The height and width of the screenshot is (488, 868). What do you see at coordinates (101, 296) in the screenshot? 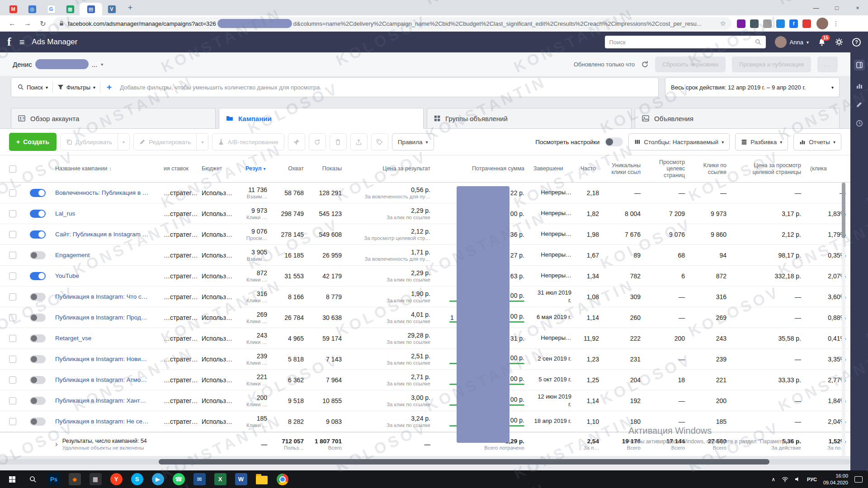
I see `campaign-name-link: Публикация в Instagram: Что с…` at bounding box center [101, 296].